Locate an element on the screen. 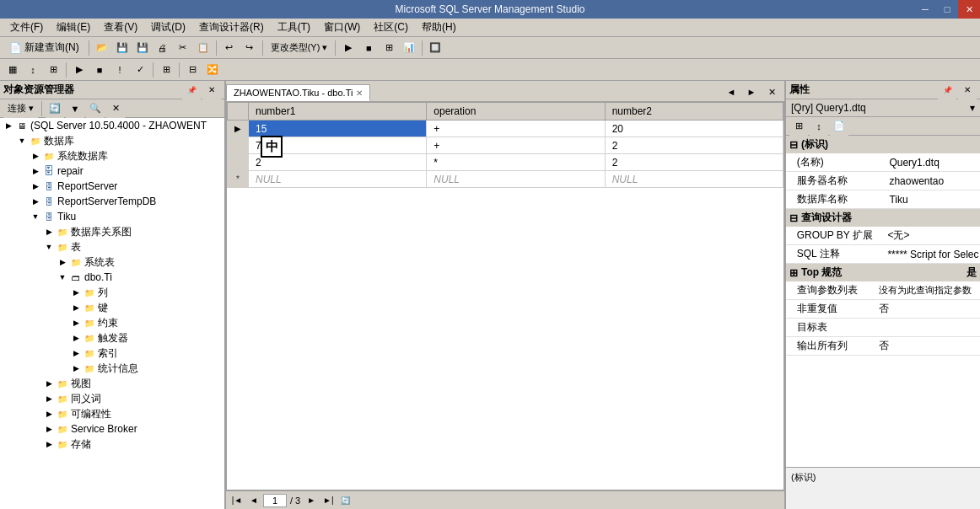 This screenshot has height=509, width=980. cell-4-2: NULL is located at coordinates (516, 179).